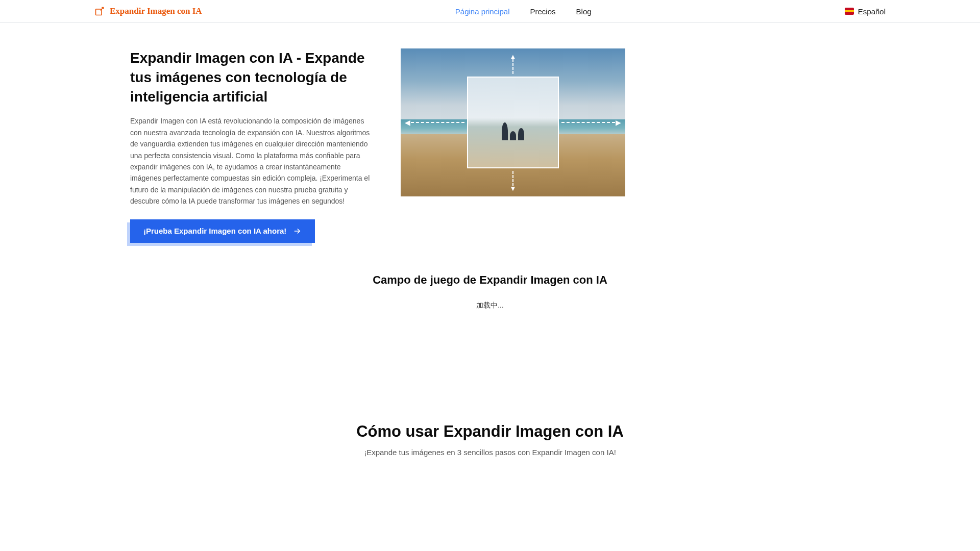 Image resolution: width=980 pixels, height=551 pixels. I want to click on howto-section: Cómo usar Expandir Imagen con IA ¡Expand…, so click(490, 440).